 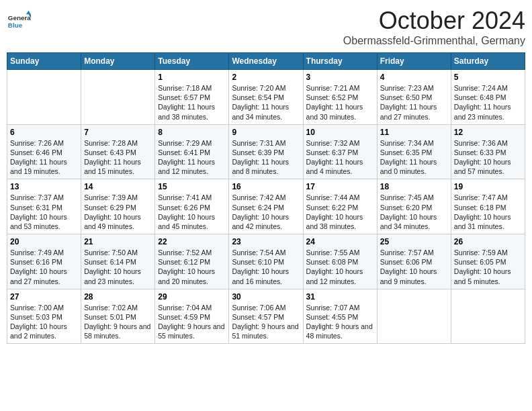 I want to click on day-info: Sunrise: 7:20 AMSunset: 6:54 PMDaylight:…, so click(x=266, y=102).